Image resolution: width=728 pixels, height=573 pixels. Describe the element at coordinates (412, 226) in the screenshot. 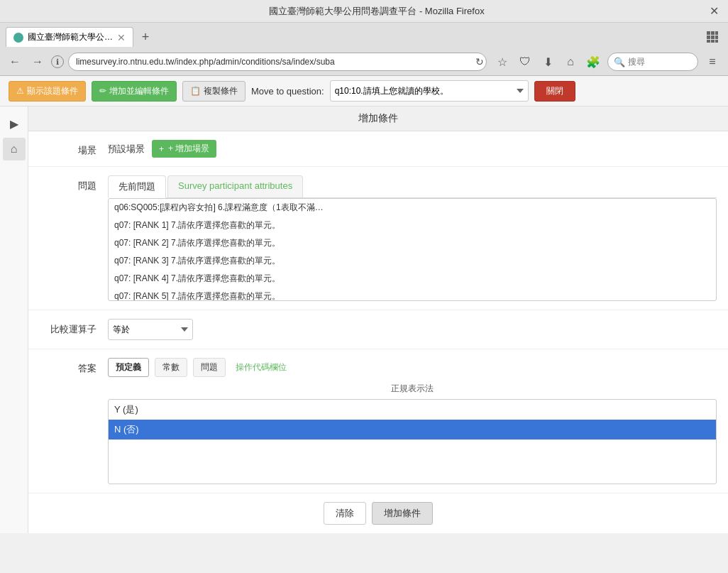

I see `list-item: q07: [RANK 1] 7.請依序選擇您喜歡的單元。` at that location.